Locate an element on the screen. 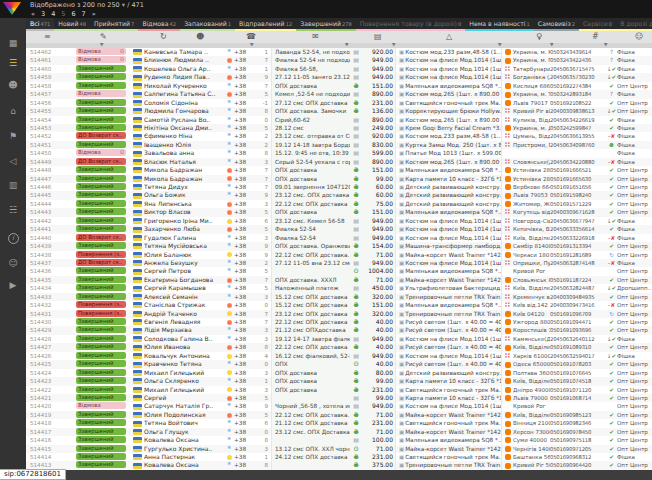 This screenshot has height=480, width=652. page-button-4: 4 is located at coordinates (53, 14).